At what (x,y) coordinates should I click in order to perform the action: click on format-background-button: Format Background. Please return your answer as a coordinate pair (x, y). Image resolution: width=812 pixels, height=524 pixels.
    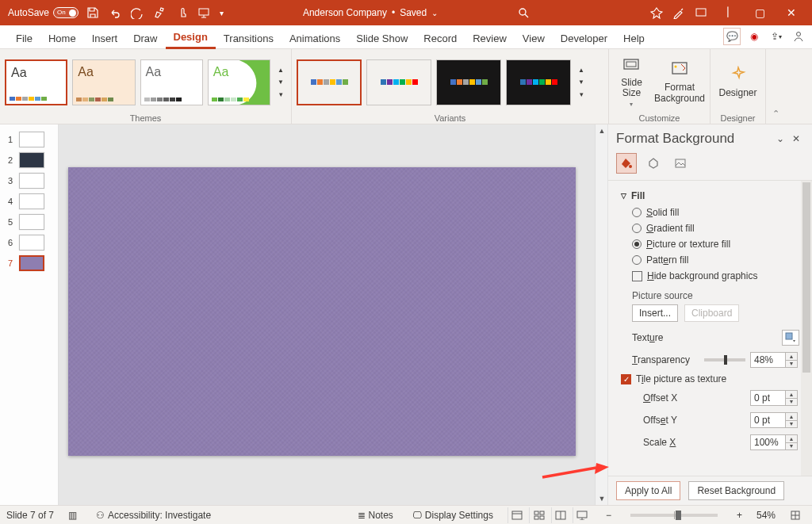
    Looking at the image, I should click on (680, 82).